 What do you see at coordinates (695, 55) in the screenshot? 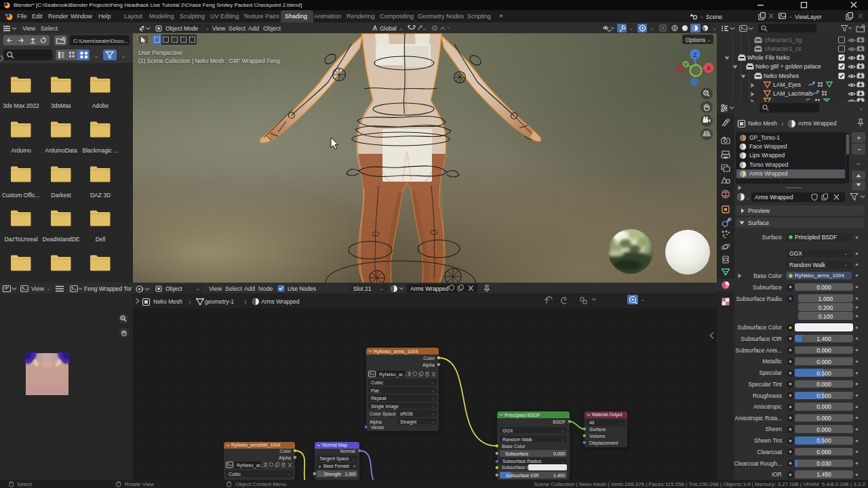
I see `svg-text: Z` at bounding box center [695, 55].